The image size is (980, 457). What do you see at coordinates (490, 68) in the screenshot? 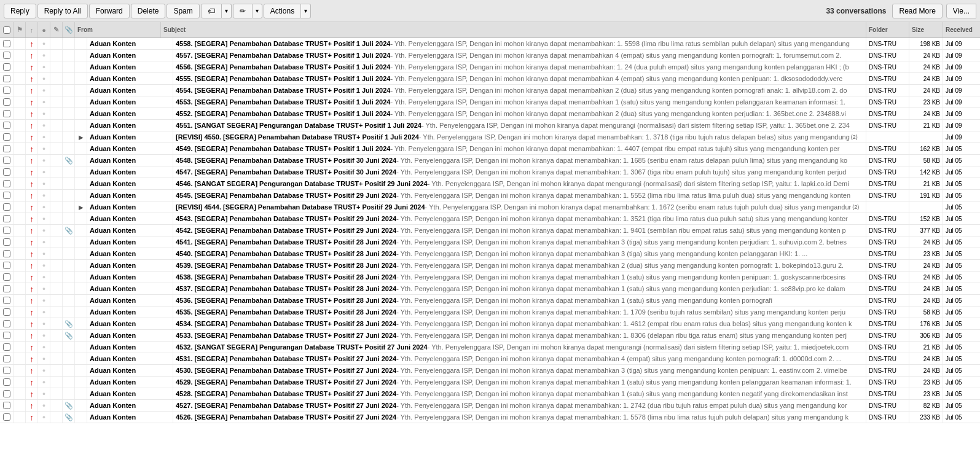
I see `email-row: ↑ ● Aduan Konten 4556. [SEGERA] Penambah…` at bounding box center [490, 68].